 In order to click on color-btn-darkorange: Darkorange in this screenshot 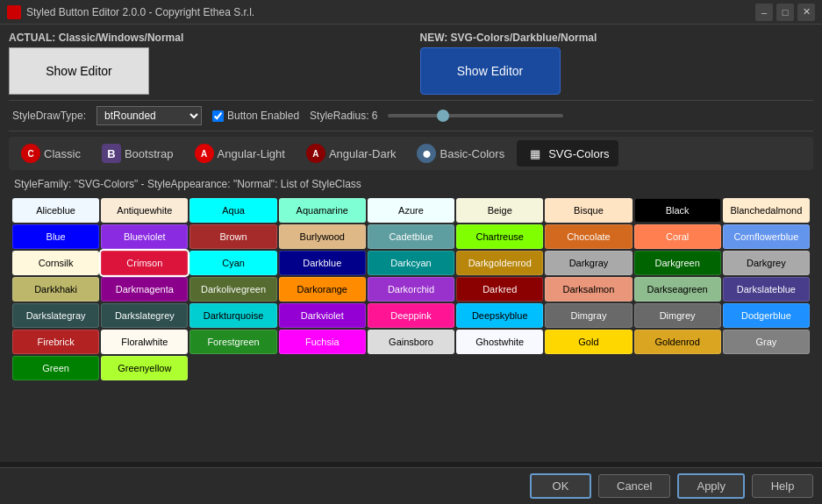, I will do `click(323, 289)`.